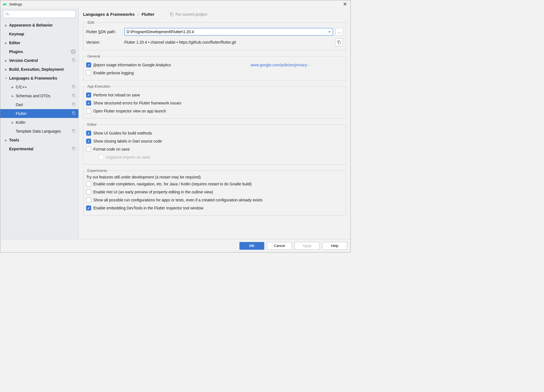 This screenshot has width=544, height=392. I want to click on embed-devtools-checkbox, so click(89, 208).